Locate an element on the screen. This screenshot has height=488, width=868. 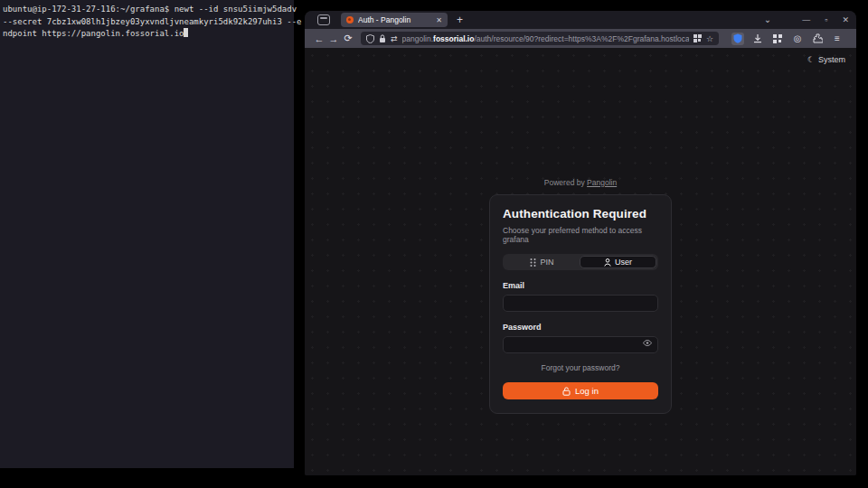
tab-close-icon: ✕ is located at coordinates (439, 20).